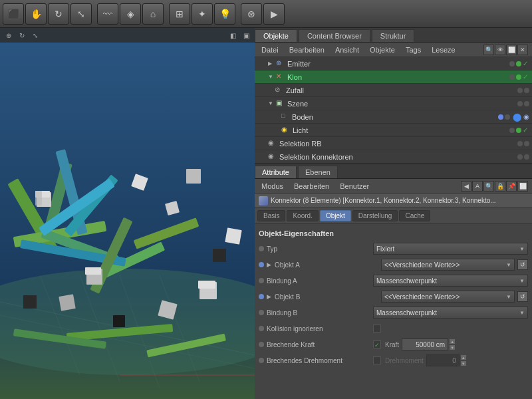 The image size is (532, 399). I want to click on attr-menu-modus: Modus, so click(273, 186).